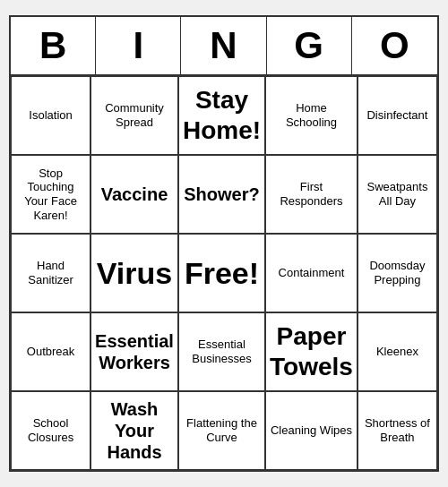  Describe the element at coordinates (222, 431) in the screenshot. I see `bingo-cell-22: Flattening the Curve` at that location.